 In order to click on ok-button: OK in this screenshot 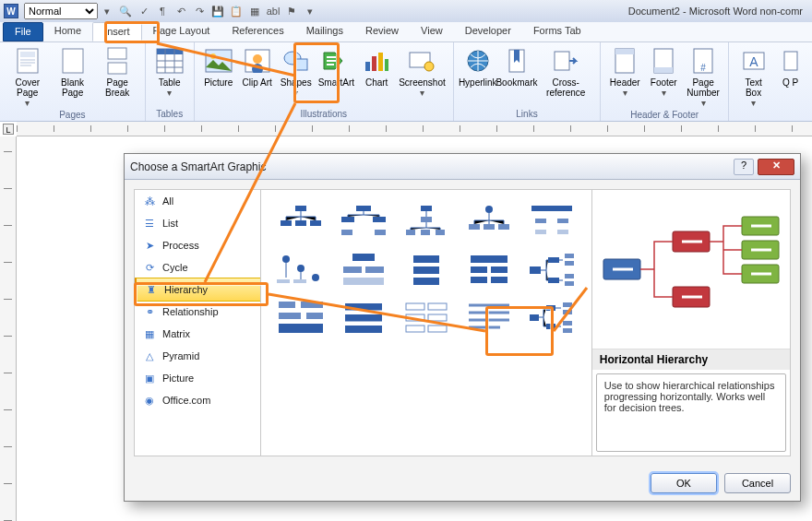, I will do `click(684, 483)`.